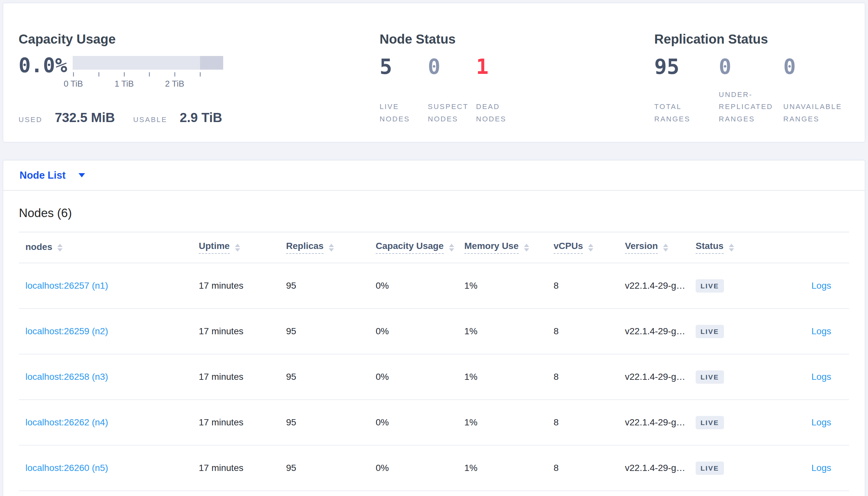 The height and width of the screenshot is (496, 868). I want to click on table-row: localhost:26257 (n1) 17 minutes 95 0% 1%…, so click(434, 286).